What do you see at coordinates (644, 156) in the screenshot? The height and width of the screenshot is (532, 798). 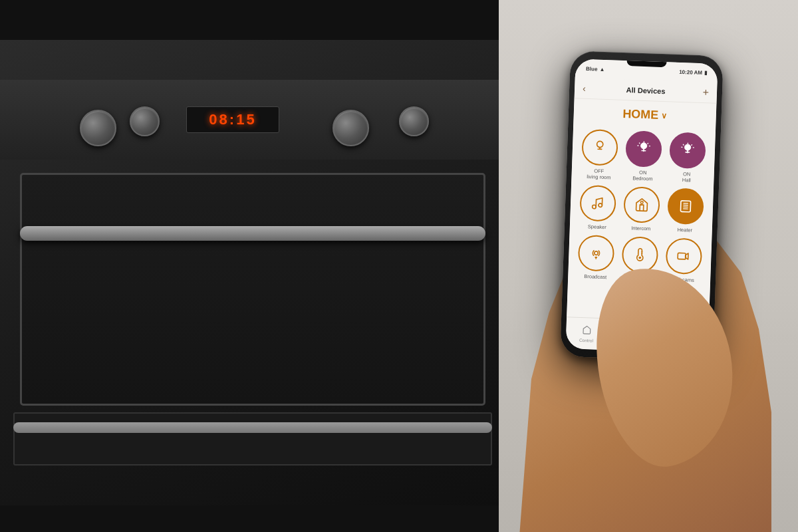 I see `device-item-light-bedroom: ONBedroom` at bounding box center [644, 156].